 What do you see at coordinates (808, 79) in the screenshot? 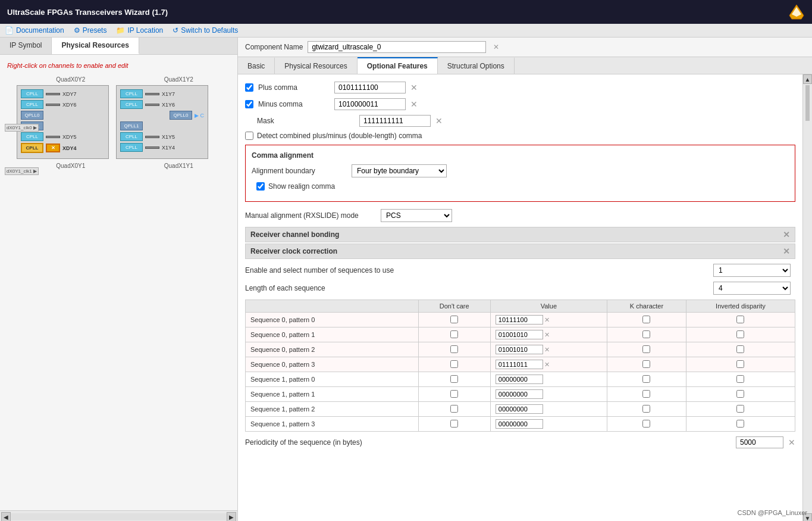
I see `scroll-up-arrow: ▲` at bounding box center [808, 79].